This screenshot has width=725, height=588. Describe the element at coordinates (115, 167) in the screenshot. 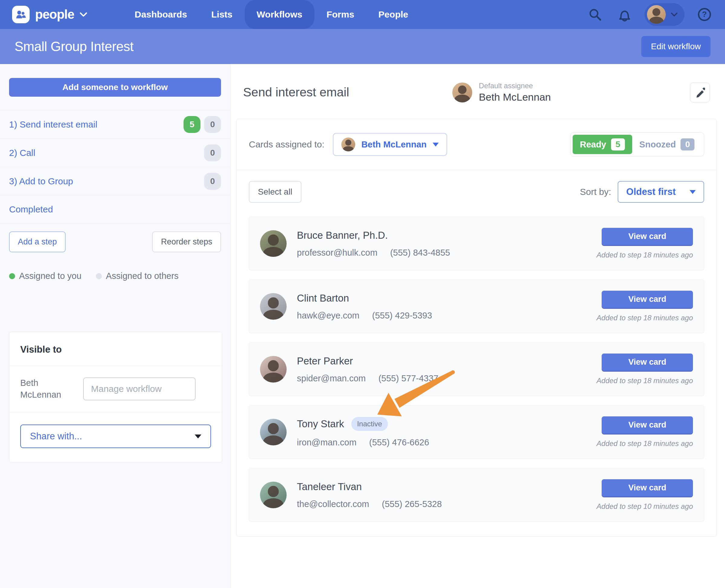

I see `steps-list: 1) Send interest email 5 0 2) Call 0 3) …` at that location.